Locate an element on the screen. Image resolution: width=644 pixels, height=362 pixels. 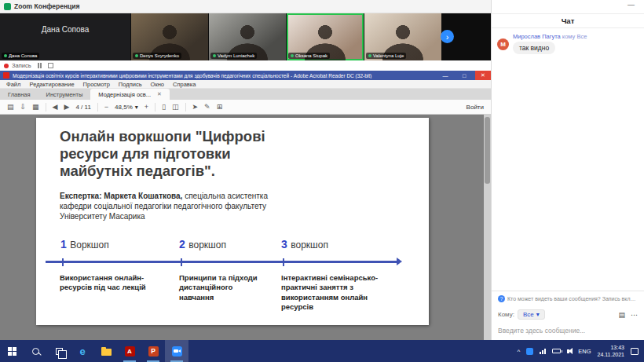
save-icon: ⇩ is located at coordinates (24, 107).